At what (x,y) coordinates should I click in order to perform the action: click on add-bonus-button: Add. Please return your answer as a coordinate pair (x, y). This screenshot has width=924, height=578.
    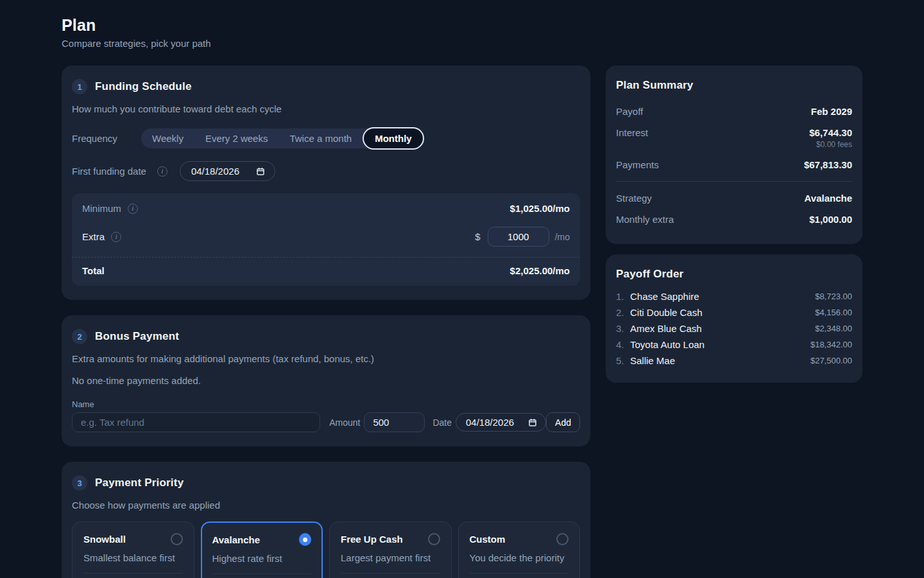
    Looking at the image, I should click on (563, 423).